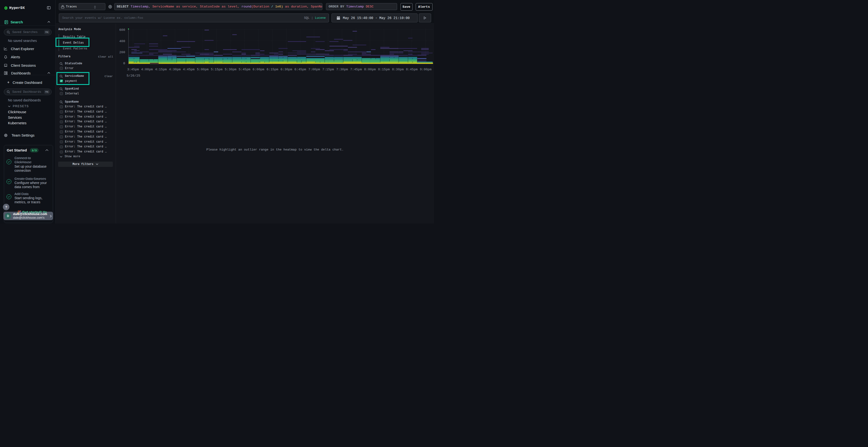 This screenshot has width=868, height=447. I want to click on svg-text: 6:15pm, so click(272, 69).